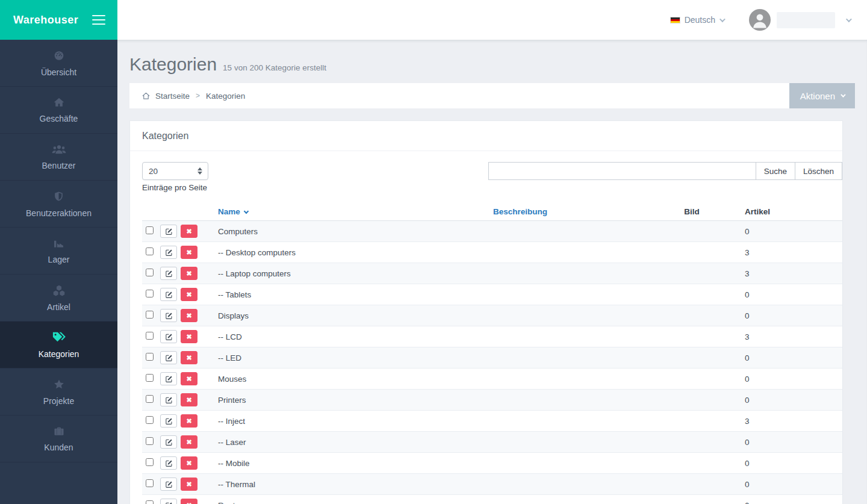 This screenshot has width=867, height=504. Describe the element at coordinates (299, 484) in the screenshot. I see `category-name: -- Thermal` at that location.